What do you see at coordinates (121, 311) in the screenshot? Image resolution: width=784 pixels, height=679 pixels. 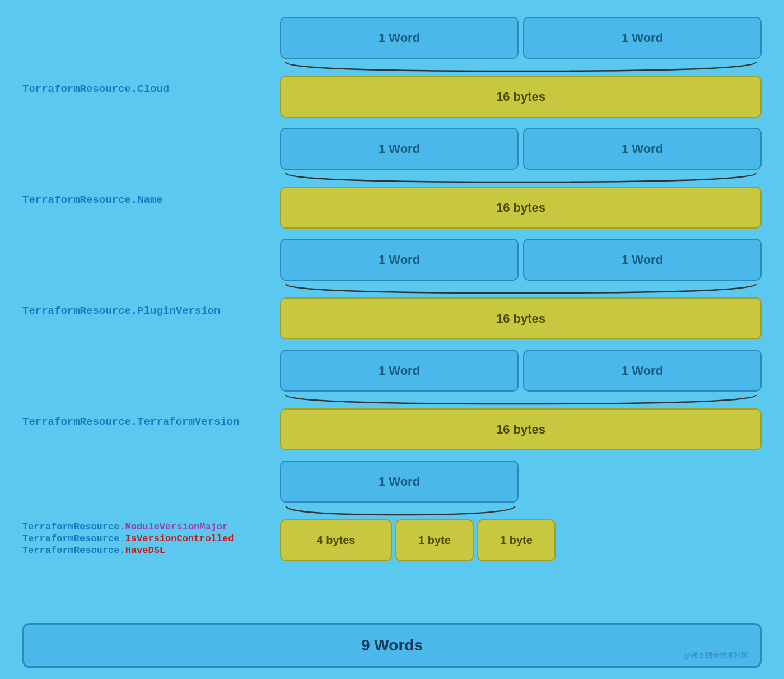 I see `plugin-label: TerraformResource.PluginVersion` at bounding box center [121, 311].